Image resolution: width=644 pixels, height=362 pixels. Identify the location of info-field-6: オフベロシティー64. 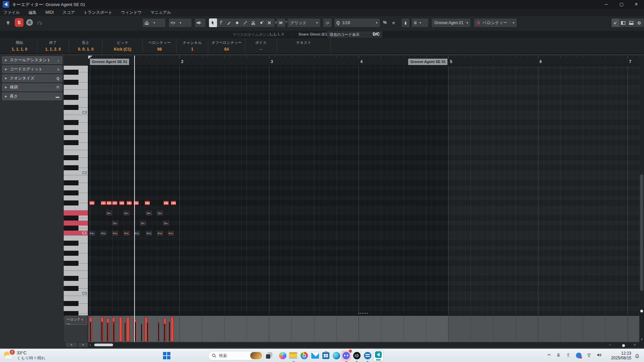
(227, 46).